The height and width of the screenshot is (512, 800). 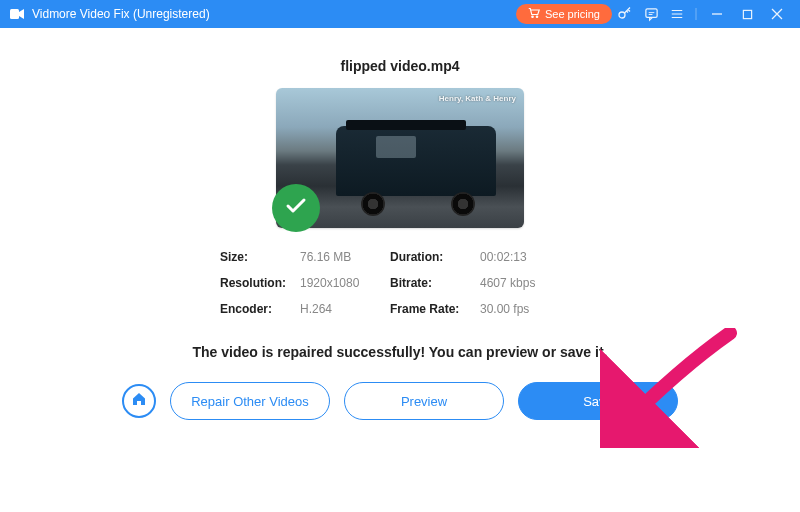 What do you see at coordinates (121, 14) in the screenshot?
I see `app-title: Vidmore Video Fix (Unregistered)` at bounding box center [121, 14].